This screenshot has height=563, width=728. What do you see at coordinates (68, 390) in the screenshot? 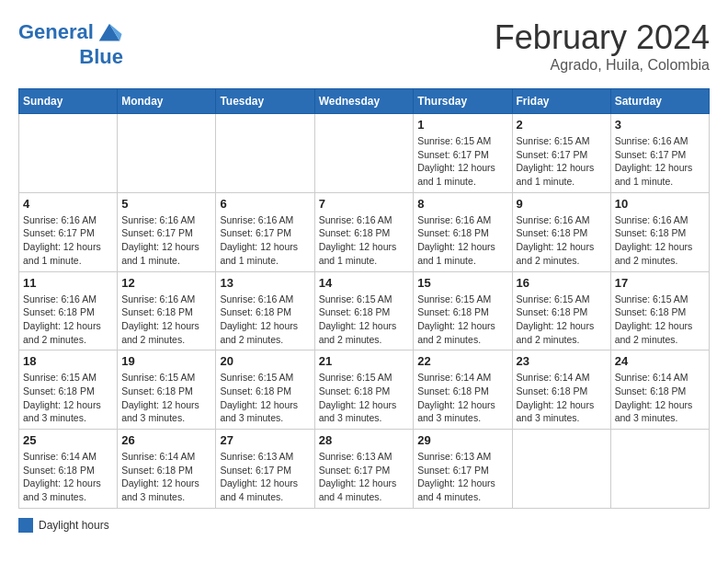
I see `calendar-cell: 18Sunrise: 6:15 AMSunset: 6:18 PMDayligh…` at bounding box center [68, 390].